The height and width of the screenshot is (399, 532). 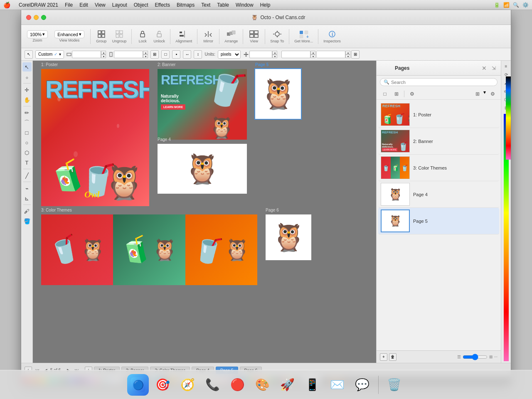 I want to click on unlock-button: Unlock, so click(x=159, y=37).